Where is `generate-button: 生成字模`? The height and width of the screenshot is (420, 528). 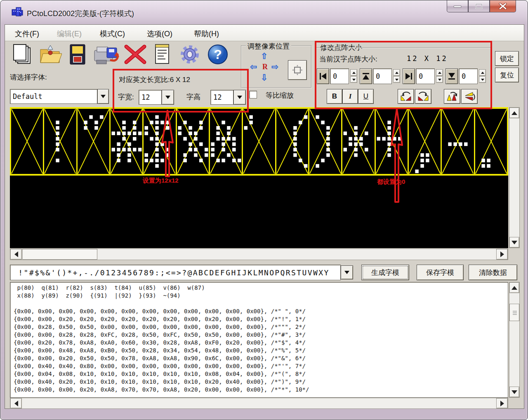
generate-button: 生成字模 is located at coordinates (385, 272).